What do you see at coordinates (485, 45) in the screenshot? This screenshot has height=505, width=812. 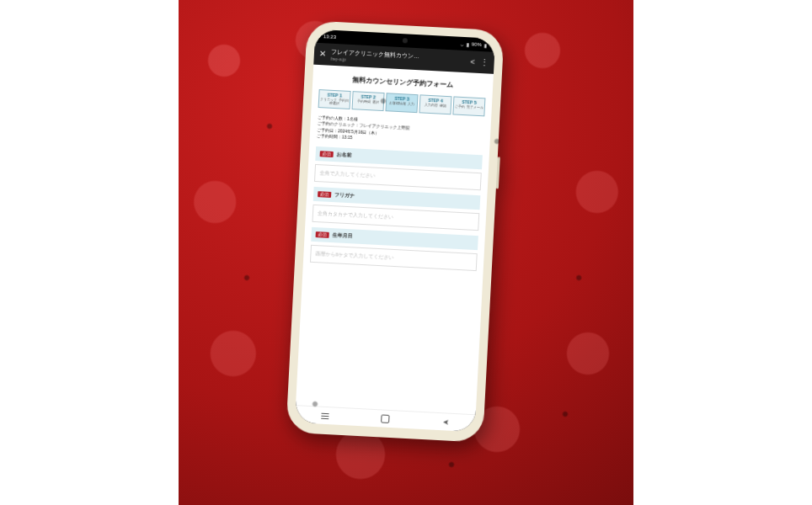 I see `battery-icon: ▮` at bounding box center [485, 45].